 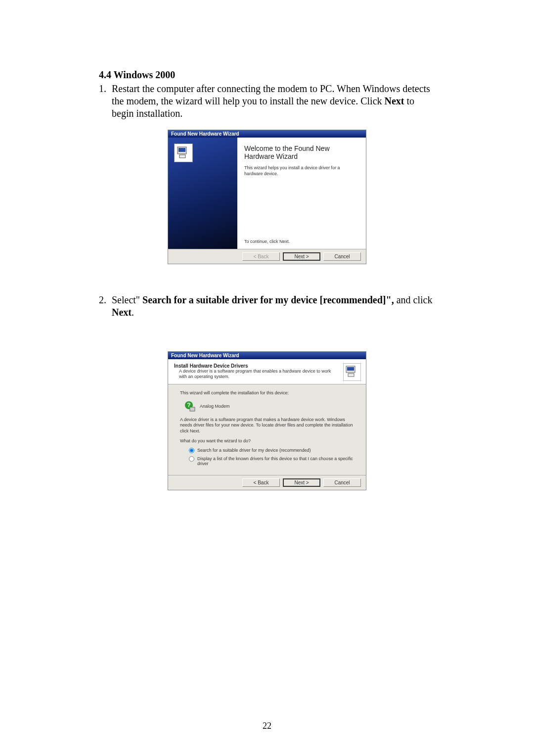 What do you see at coordinates (395, 101) in the screenshot?
I see `step-1-bold: Next` at bounding box center [395, 101].